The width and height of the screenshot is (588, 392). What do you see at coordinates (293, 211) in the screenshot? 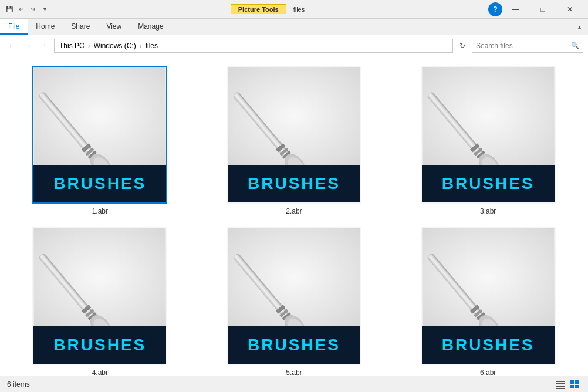
I see `file-name: 2.abr` at bounding box center [293, 211].